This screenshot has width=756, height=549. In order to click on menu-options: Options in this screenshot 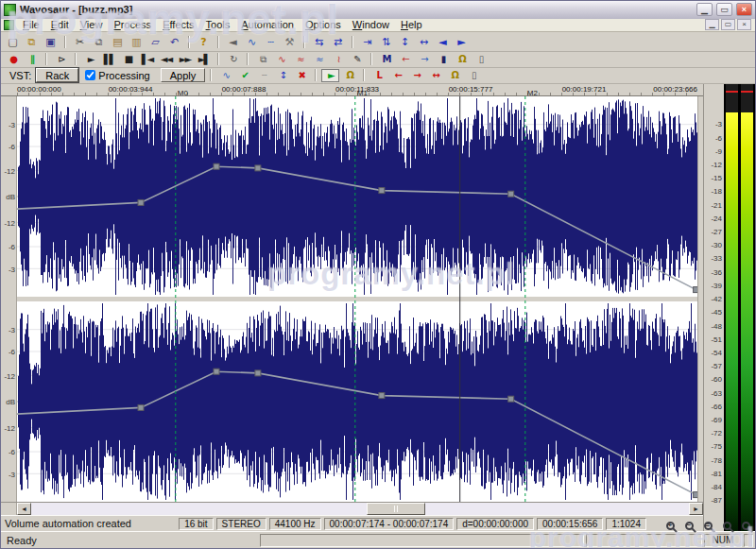, I will do `click(323, 25)`.